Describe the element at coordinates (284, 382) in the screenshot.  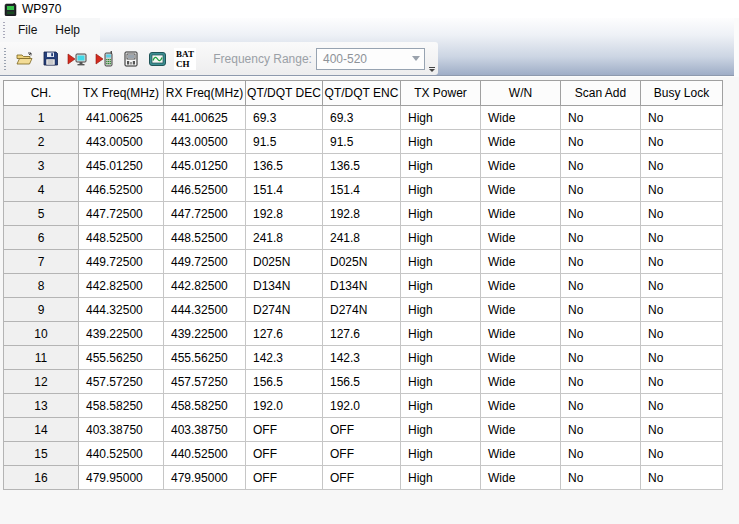
I see `qtdqt-dec-cell: 156.5` at that location.